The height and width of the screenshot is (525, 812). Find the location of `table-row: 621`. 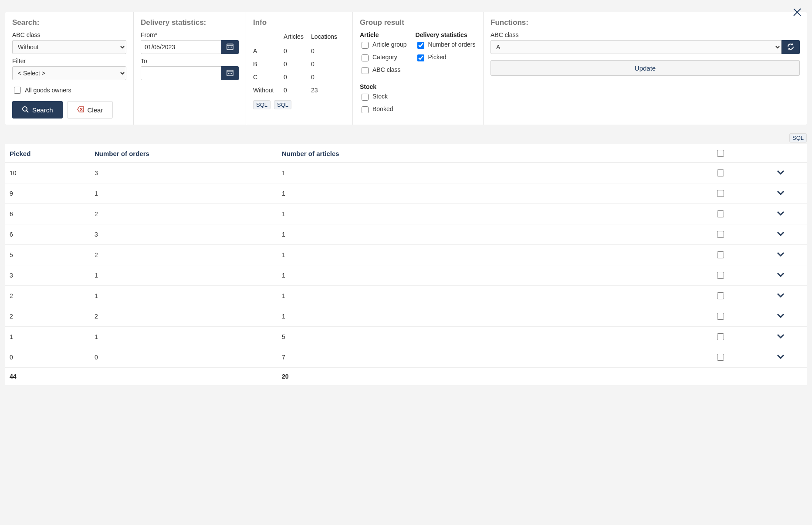

table-row: 621 is located at coordinates (406, 214).